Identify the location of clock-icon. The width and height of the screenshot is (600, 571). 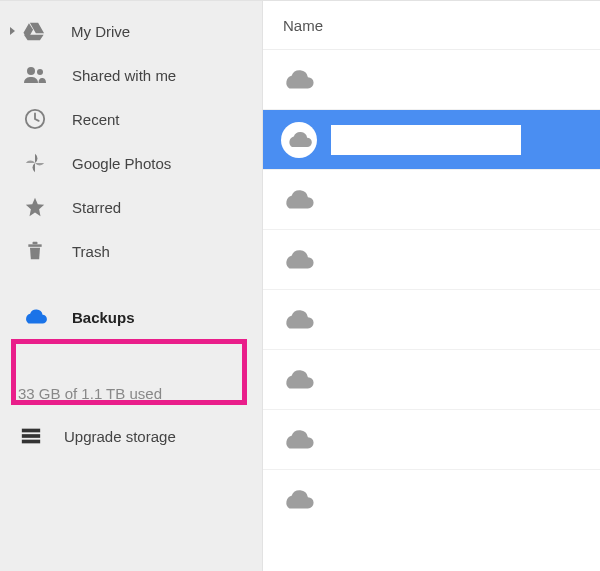
(35, 119).